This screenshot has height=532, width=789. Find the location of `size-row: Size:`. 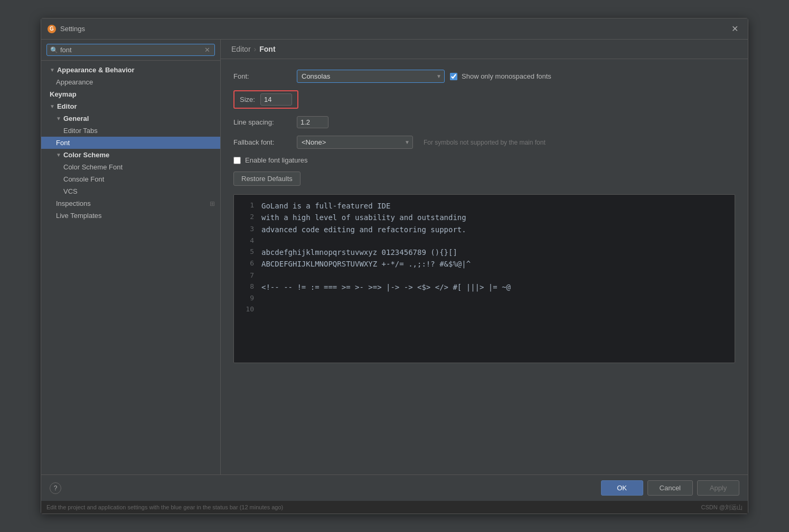

size-row: Size: is located at coordinates (484, 99).